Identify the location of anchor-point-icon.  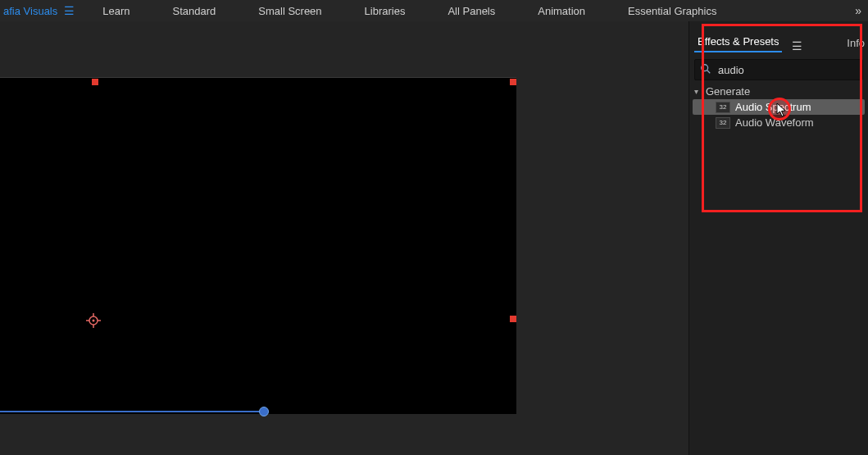
(93, 321).